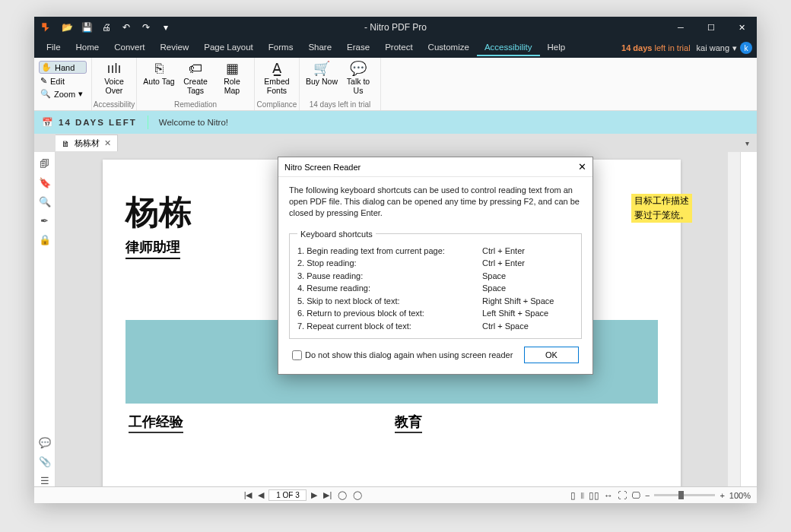 The width and height of the screenshot is (791, 532). I want to click on hand-tool: ✋ Hand, so click(62, 67).